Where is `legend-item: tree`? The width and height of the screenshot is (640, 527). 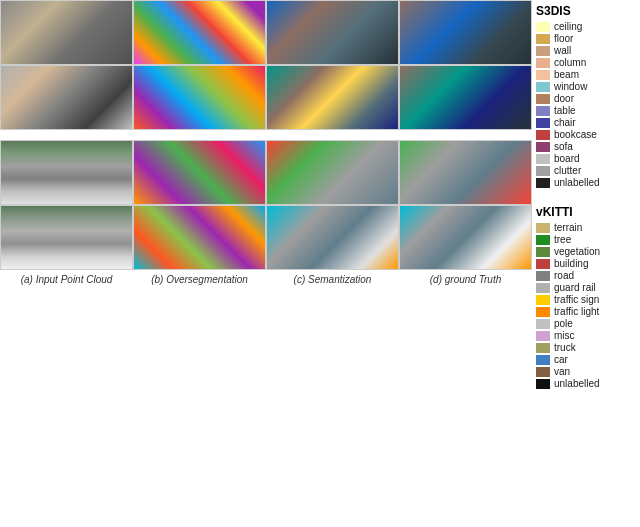 legend-item: tree is located at coordinates (586, 240).